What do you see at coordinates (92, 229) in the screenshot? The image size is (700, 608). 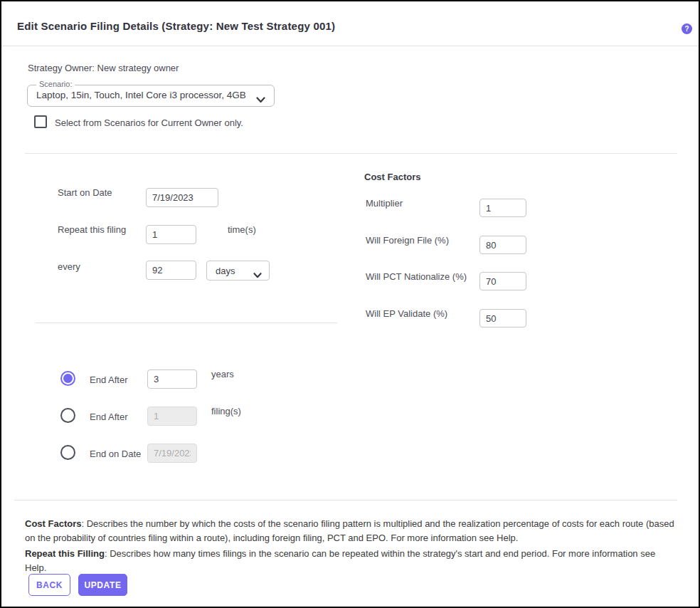 I see `repeat-filing-label: Repeat this filing` at bounding box center [92, 229].